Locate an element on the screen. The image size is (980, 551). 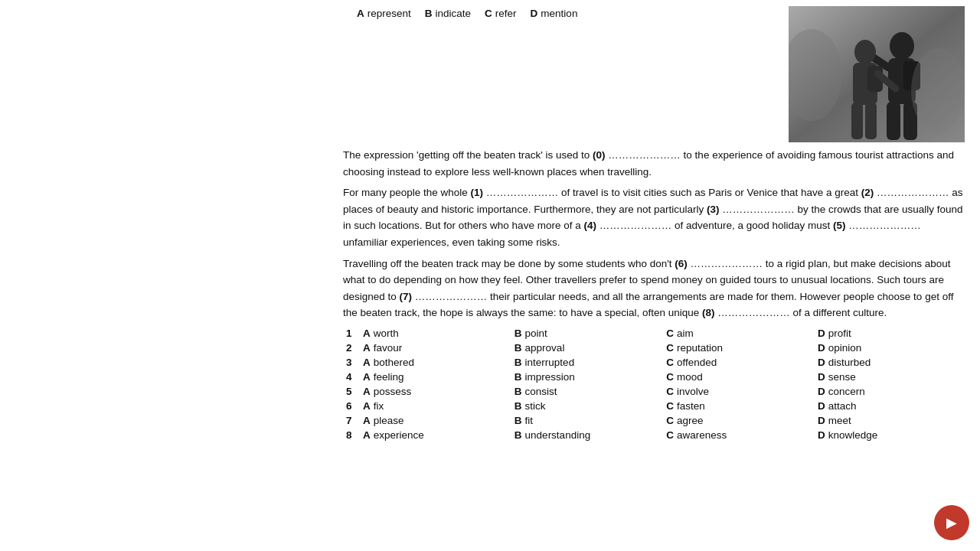
option-word: possess is located at coordinates (393, 392).